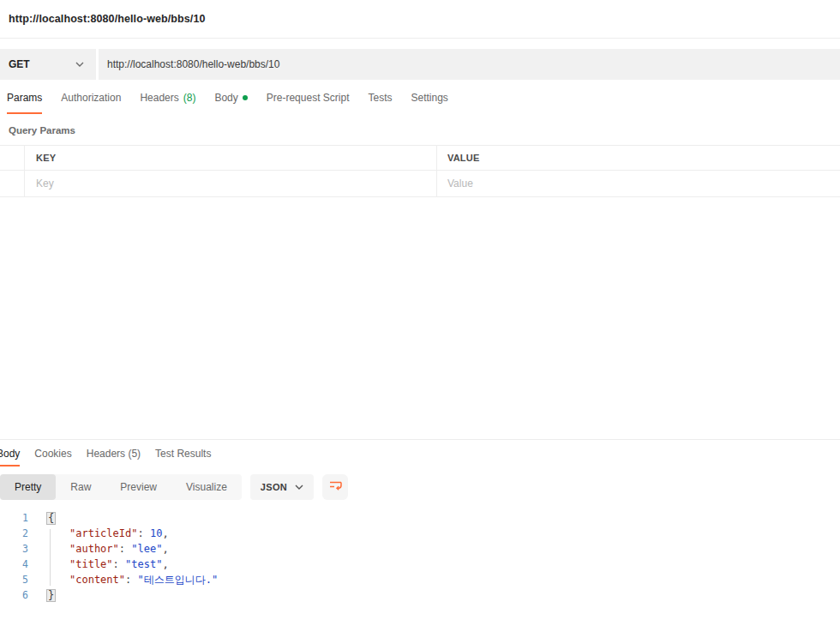 The image size is (840, 620). Describe the element at coordinates (245, 98) in the screenshot. I see `body-green-dot-icon` at that location.